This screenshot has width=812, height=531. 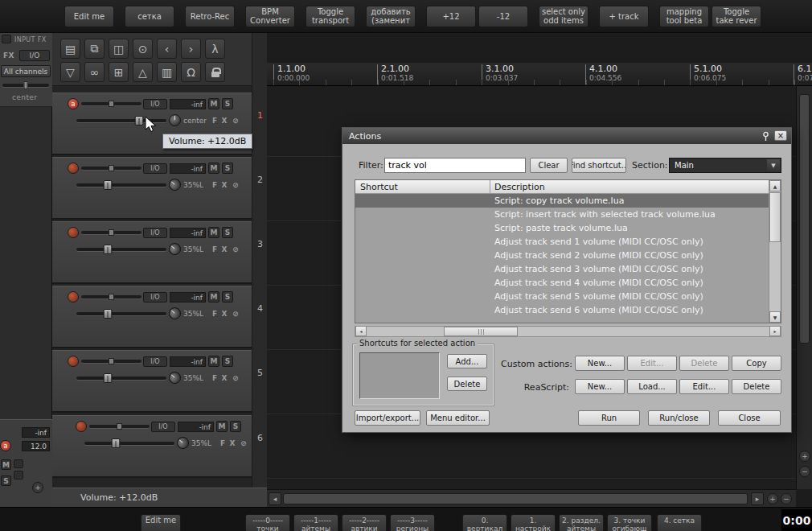 I want to click on master-solo-button: S, so click(x=6, y=481).